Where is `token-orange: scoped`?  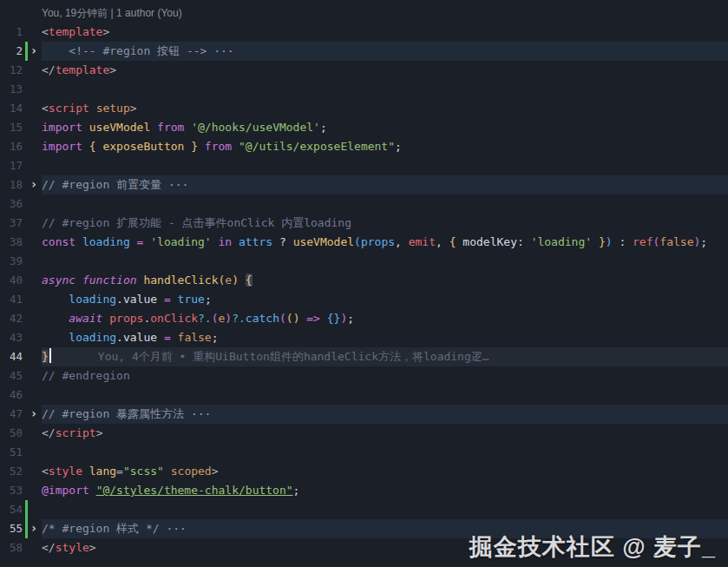
token-orange: scoped is located at coordinates (191, 471).